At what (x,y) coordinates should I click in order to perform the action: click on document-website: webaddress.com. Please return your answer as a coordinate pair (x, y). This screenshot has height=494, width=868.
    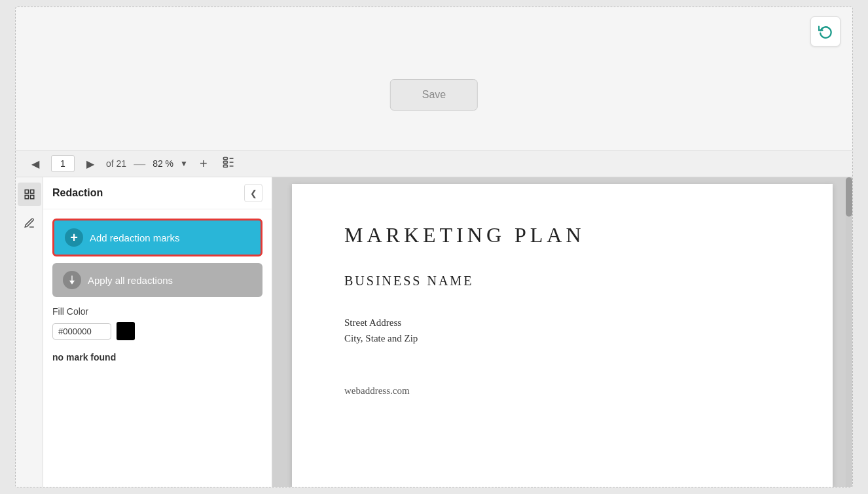
    Looking at the image, I should click on (562, 391).